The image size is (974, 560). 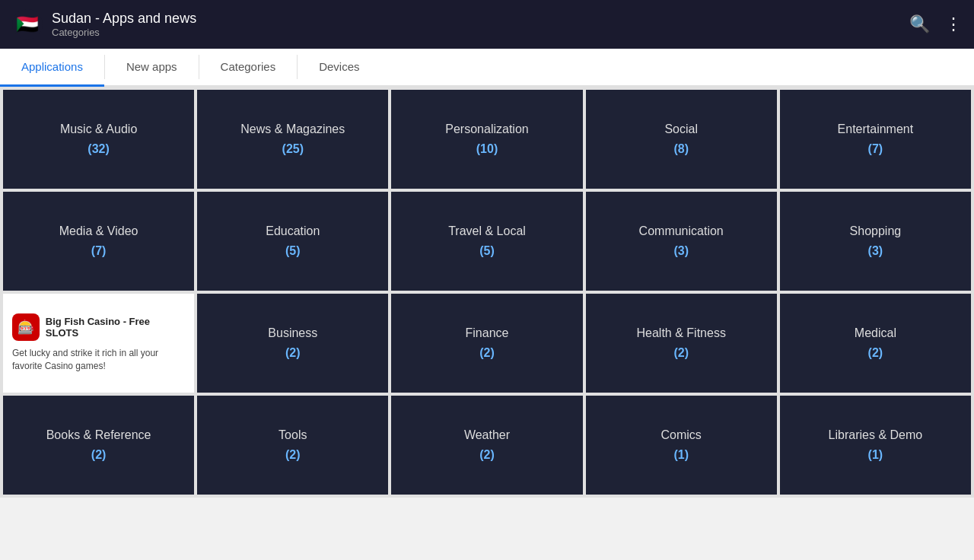 What do you see at coordinates (487, 445) in the screenshot?
I see `category-cell: Weather (2)` at bounding box center [487, 445].